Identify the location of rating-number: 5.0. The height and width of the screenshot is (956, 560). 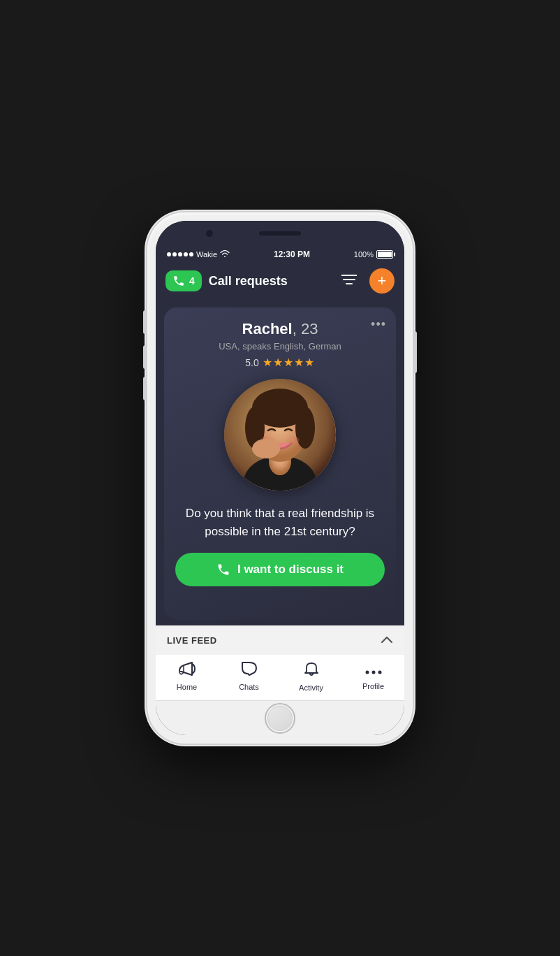
(251, 363).